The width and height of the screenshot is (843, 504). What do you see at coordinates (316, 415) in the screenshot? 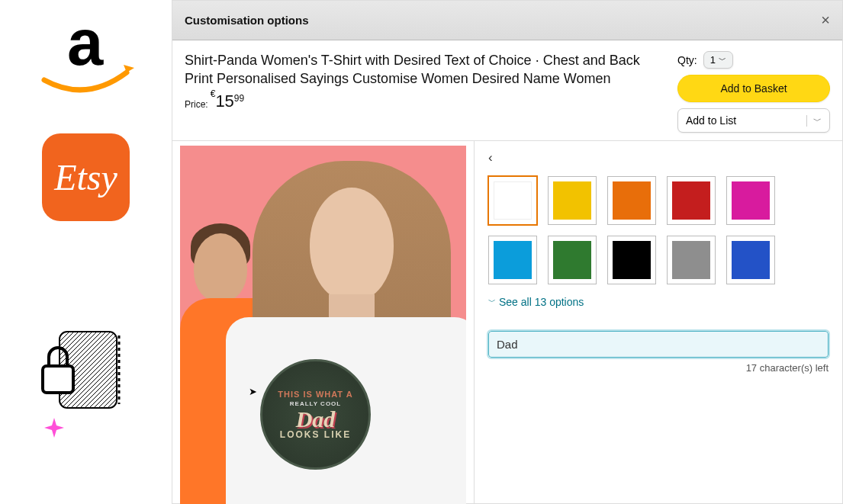
I see `shirt-print-graphic: THIS IS WHAT A REALLY COOL Dad LOOKS LIK…` at bounding box center [316, 415].